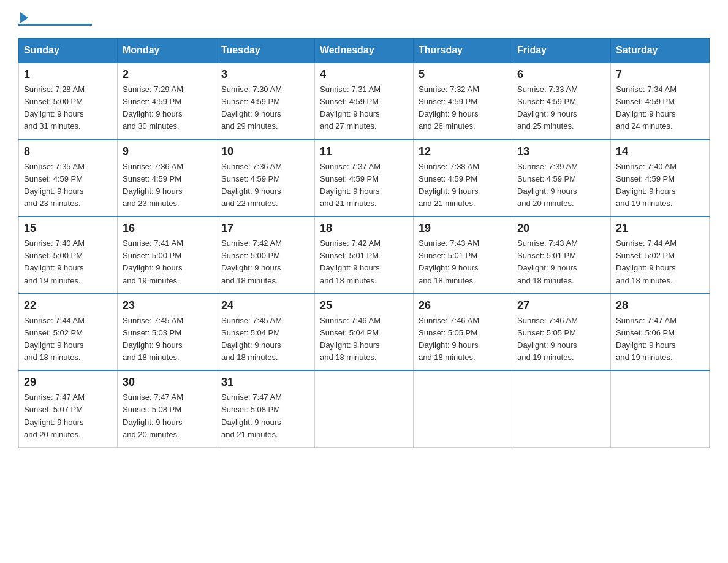 The width and height of the screenshot is (728, 563). What do you see at coordinates (561, 332) in the screenshot?
I see `calendar-cell: 27 Sunrise: 7:46 AMSunset: 5:05 PMDaylig…` at bounding box center [561, 332].